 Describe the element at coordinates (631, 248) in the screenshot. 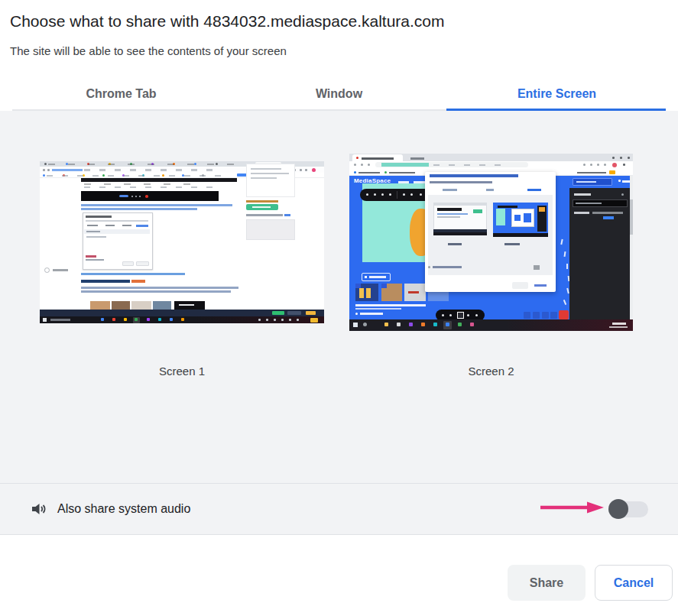

I see `browser-scrollbar` at that location.